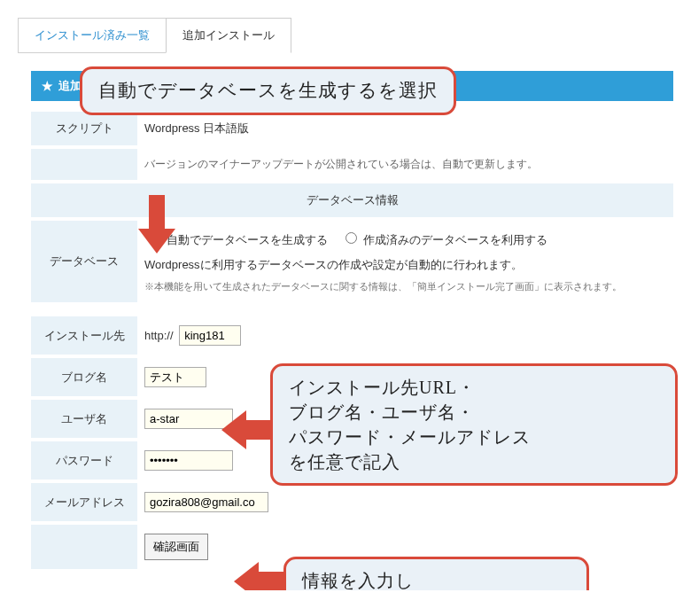 Image resolution: width=691 pixels, height=616 pixels. What do you see at coordinates (84, 418) in the screenshot?
I see `row-user-label: ユーザ名` at bounding box center [84, 418].